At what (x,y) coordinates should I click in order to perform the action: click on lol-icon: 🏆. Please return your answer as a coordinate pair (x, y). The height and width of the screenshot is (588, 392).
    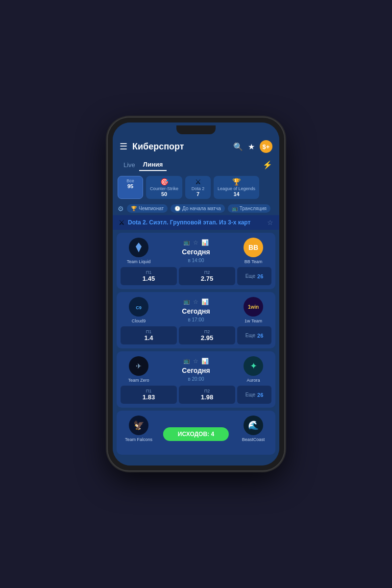
    Looking at the image, I should click on (236, 182).